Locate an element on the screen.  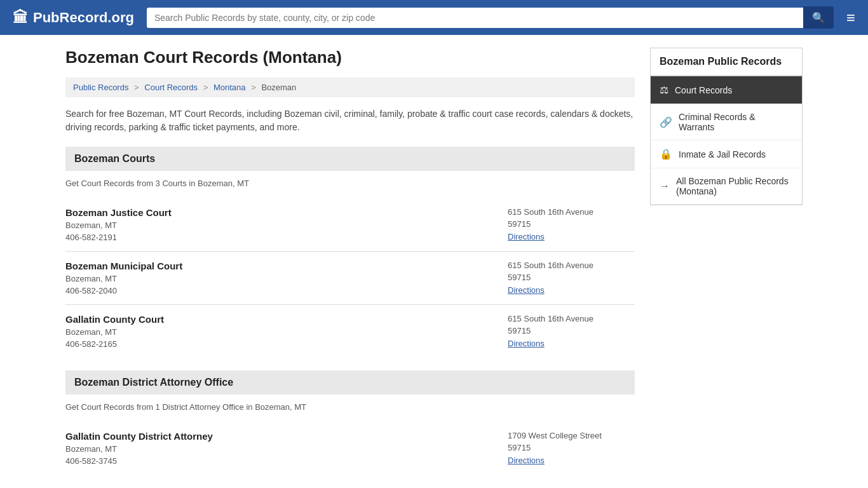
breadcrumb-public-records: Public Records is located at coordinates (100, 88).